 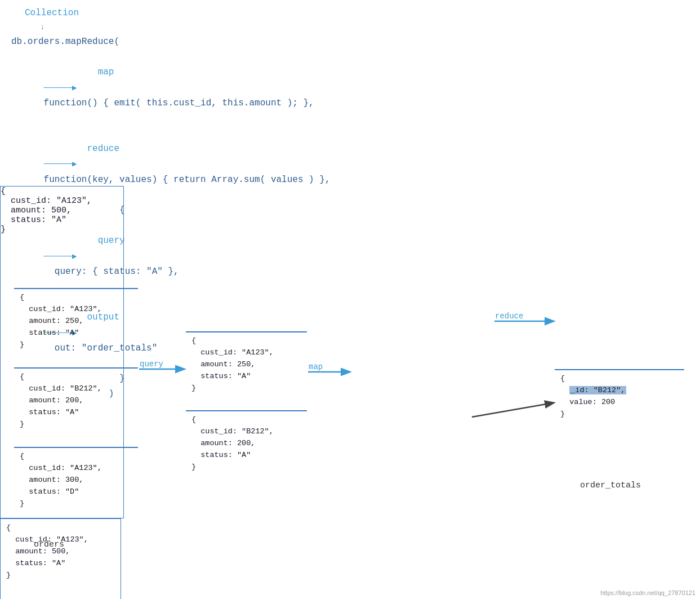 What do you see at coordinates (598, 390) in the screenshot?
I see `output-id-b212: _id: "B212",` at bounding box center [598, 390].